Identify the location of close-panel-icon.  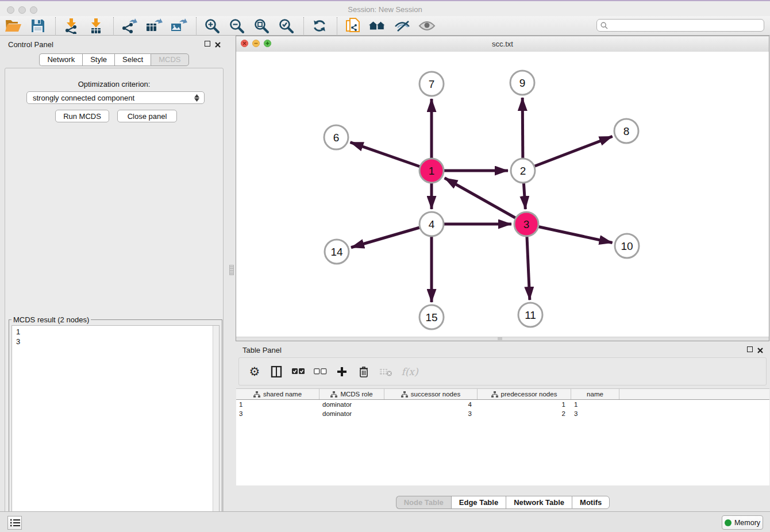
(218, 44).